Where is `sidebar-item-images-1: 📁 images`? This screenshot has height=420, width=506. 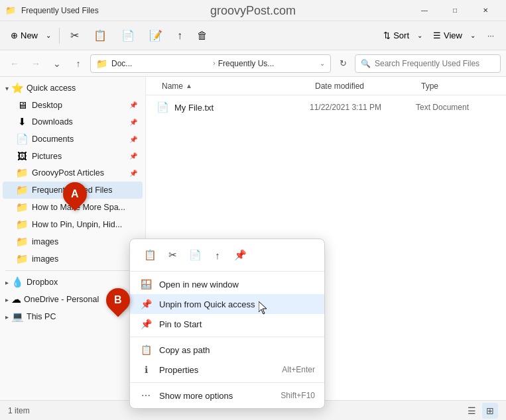
sidebar-item-images-1: 📁 images is located at coordinates (73, 242).